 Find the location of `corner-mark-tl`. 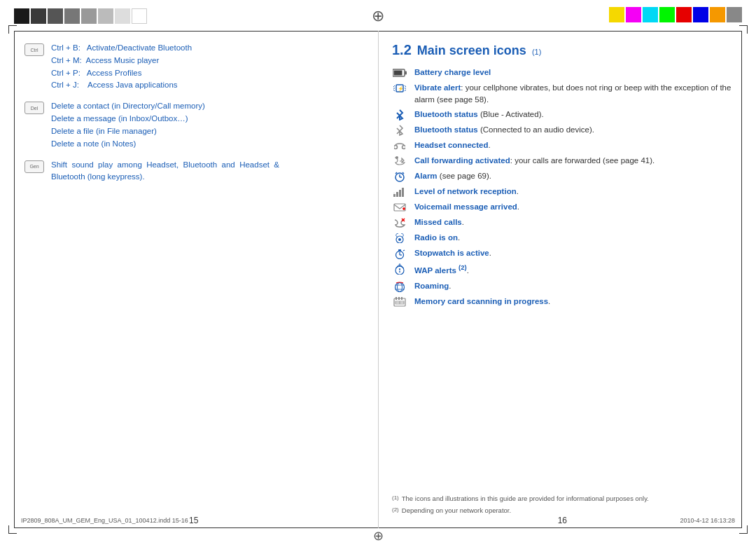

corner-mark-tl is located at coordinates (13, 29).